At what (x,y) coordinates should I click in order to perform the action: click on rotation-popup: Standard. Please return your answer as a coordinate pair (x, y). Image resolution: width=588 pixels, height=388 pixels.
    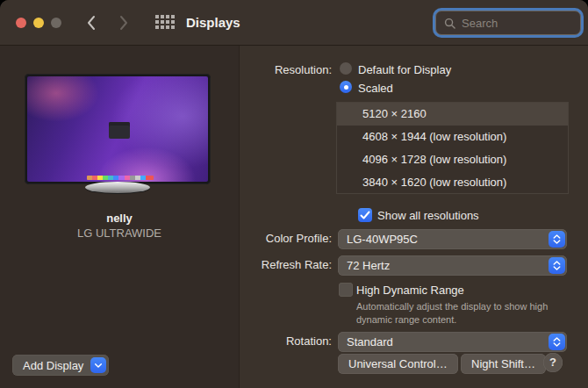
    Looking at the image, I should click on (453, 342).